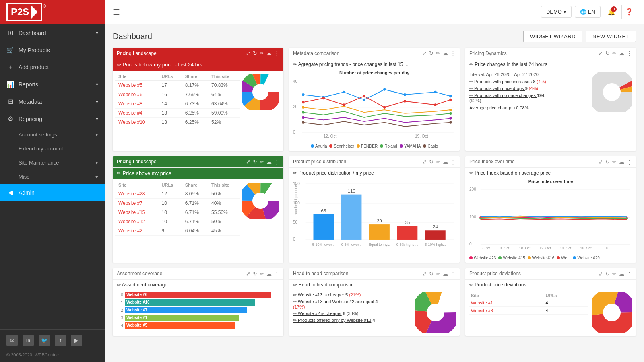  What do you see at coordinates (28, 340) in the screenshot?
I see `linkedin-icon: in` at bounding box center [28, 340].